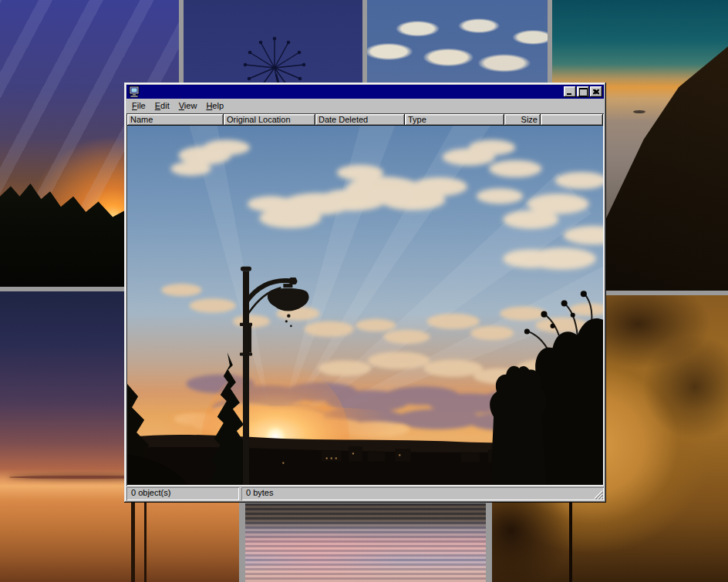 The height and width of the screenshot is (582, 728). I want to click on status-total-size: 0 bytes, so click(423, 493).